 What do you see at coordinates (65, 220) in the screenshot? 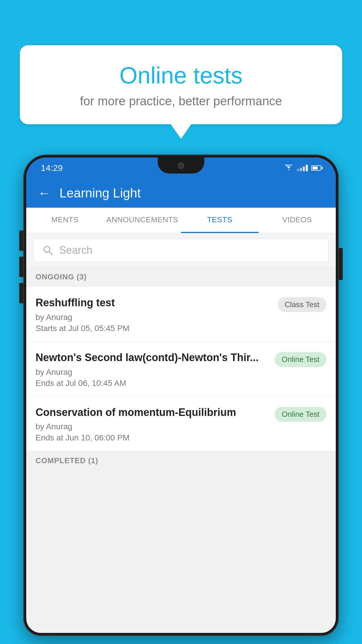
I see `tab-assignments: MENTS` at bounding box center [65, 220].